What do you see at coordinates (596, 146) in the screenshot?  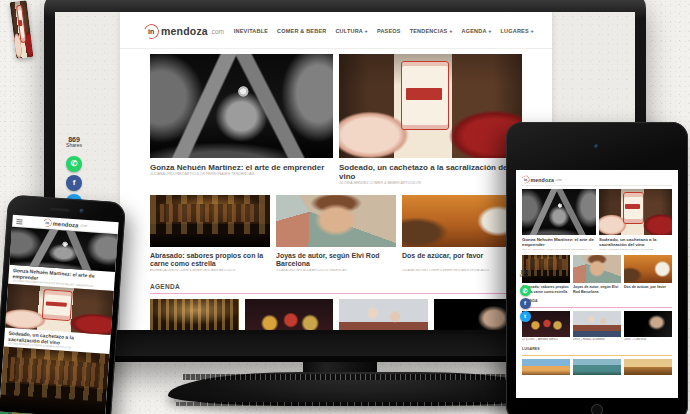 I see `tablet-camera-icon` at bounding box center [596, 146].